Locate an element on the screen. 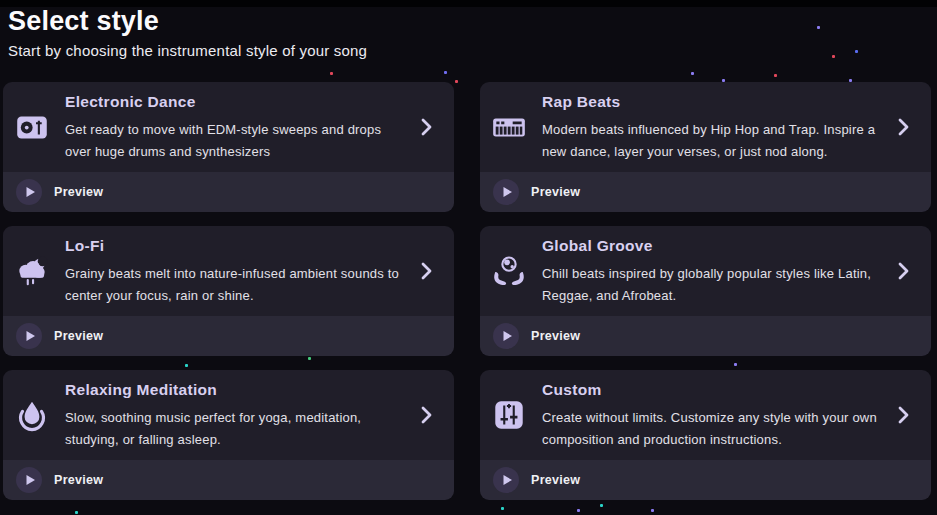 Image resolution: width=937 pixels, height=515 pixels. card-description: Chill beats inspired by globally popular… is located at coordinates (714, 285).